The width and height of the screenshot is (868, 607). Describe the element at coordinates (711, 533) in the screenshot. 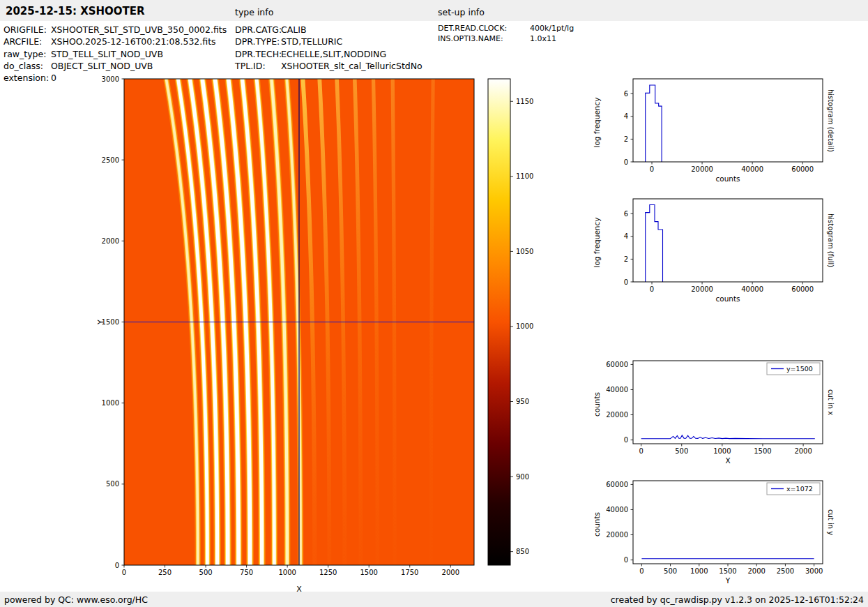

I see `cut-in-y-plot: 0500100015002000250030000200004000060000…` at that location.